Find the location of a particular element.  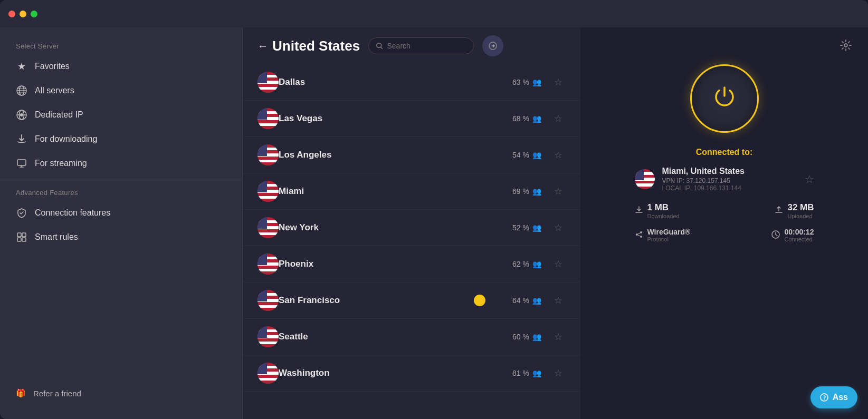

server-load-washington: 81 % 👥 is located at coordinates (527, 373).